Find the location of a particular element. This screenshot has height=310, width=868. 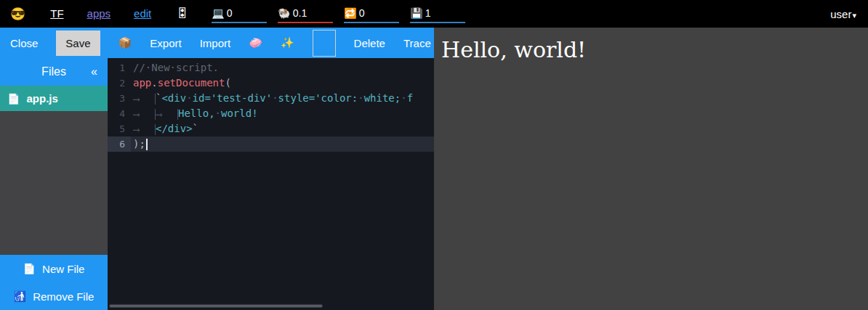

cpu-stat-value: 0 is located at coordinates (230, 13).